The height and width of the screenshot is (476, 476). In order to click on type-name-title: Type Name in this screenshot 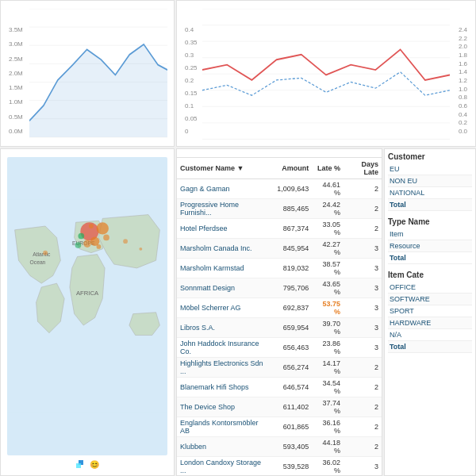, I will do `click(430, 222)`.